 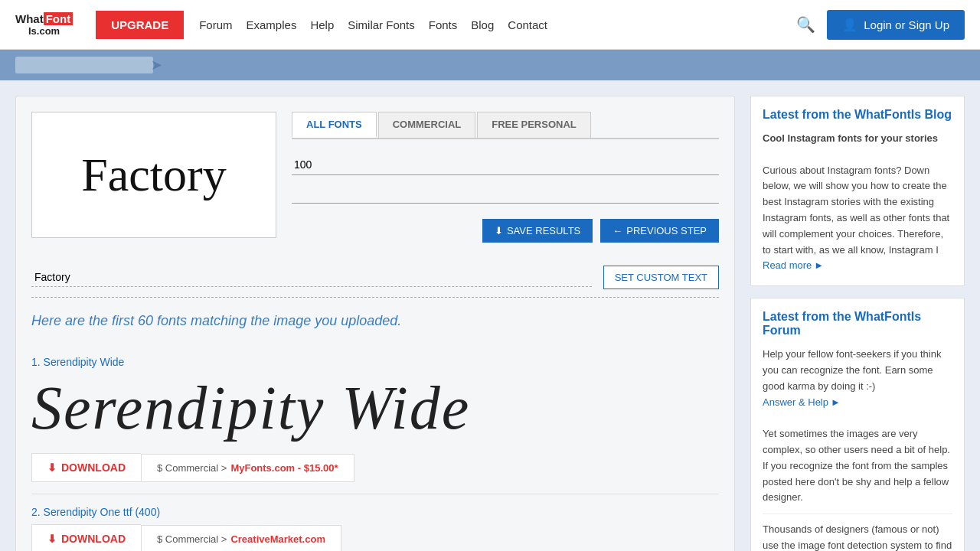 I want to click on prev-label: PREVIOUS STEP, so click(x=666, y=231).